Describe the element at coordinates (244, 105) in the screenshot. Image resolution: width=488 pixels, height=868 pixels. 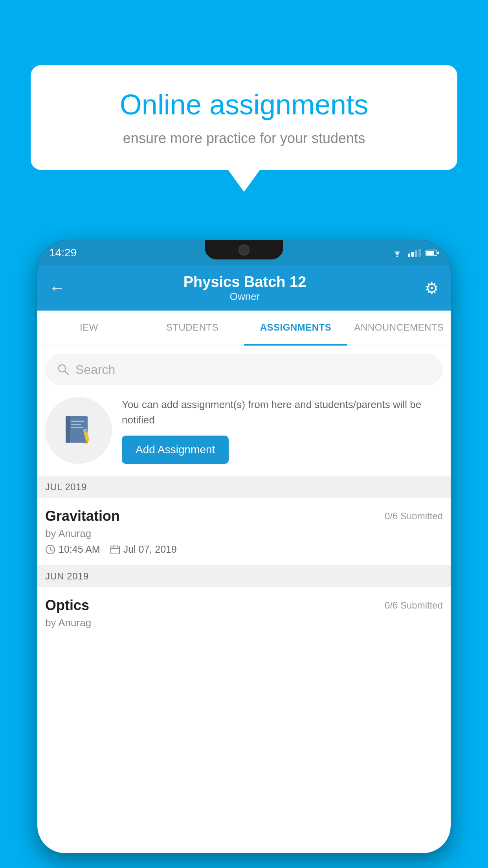
I see `speech-bubble-title: Online assignments` at that location.